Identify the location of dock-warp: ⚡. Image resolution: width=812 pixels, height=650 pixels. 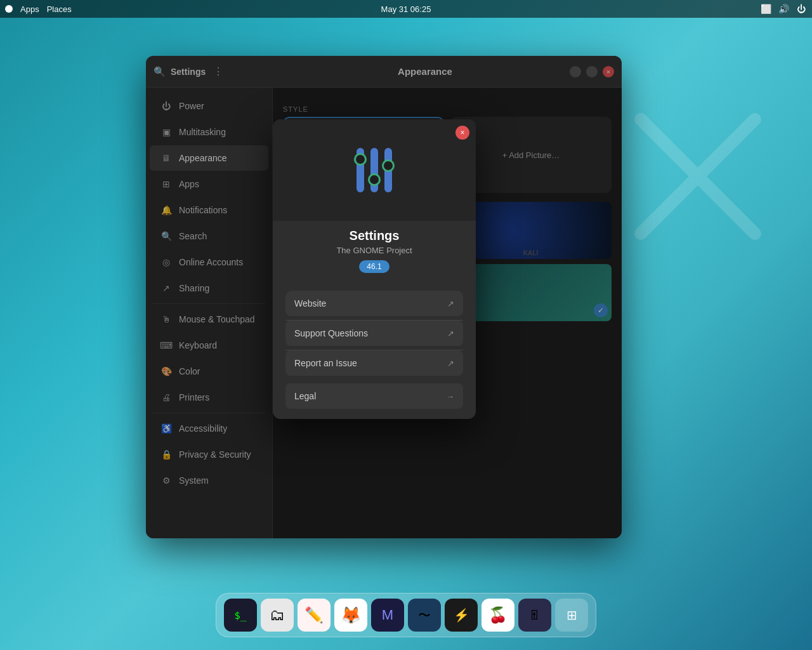
(461, 615).